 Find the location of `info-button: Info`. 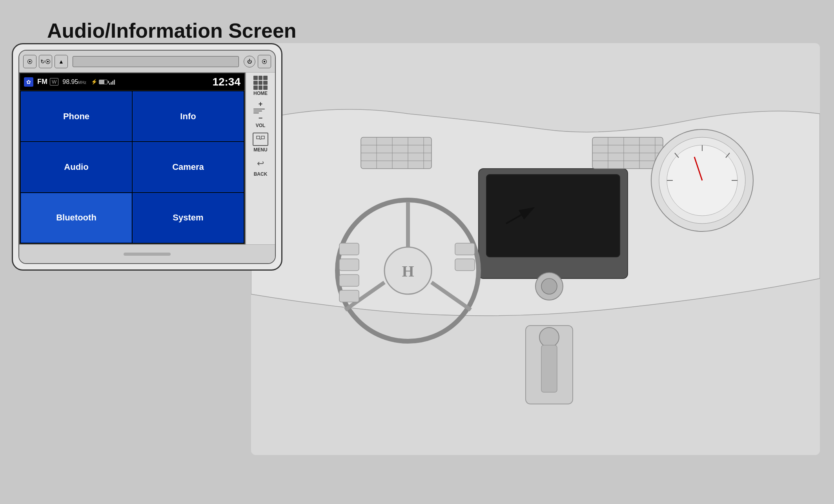

info-button: Info is located at coordinates (188, 116).